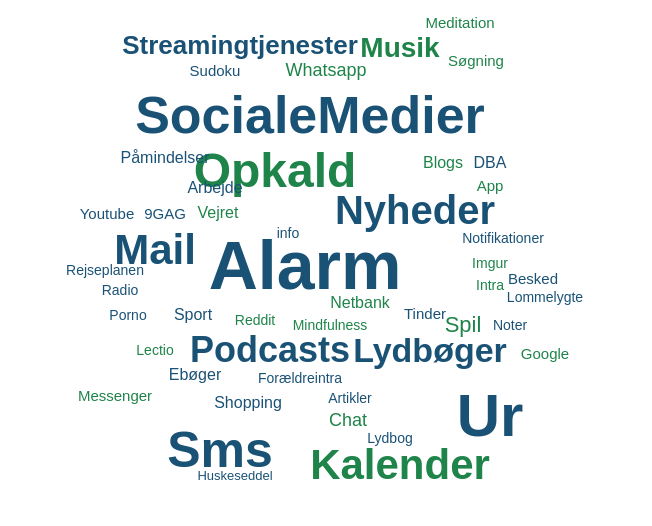 The width and height of the screenshot is (652, 526). I want to click on word-item: Lommelygte, so click(545, 297).